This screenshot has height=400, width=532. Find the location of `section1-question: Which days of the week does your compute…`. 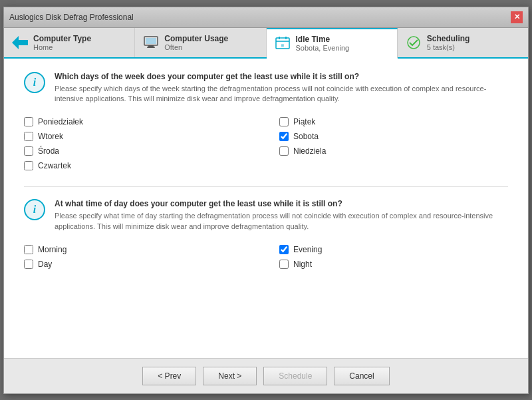

section1-question: Which days of the week does your compute… is located at coordinates (281, 77).